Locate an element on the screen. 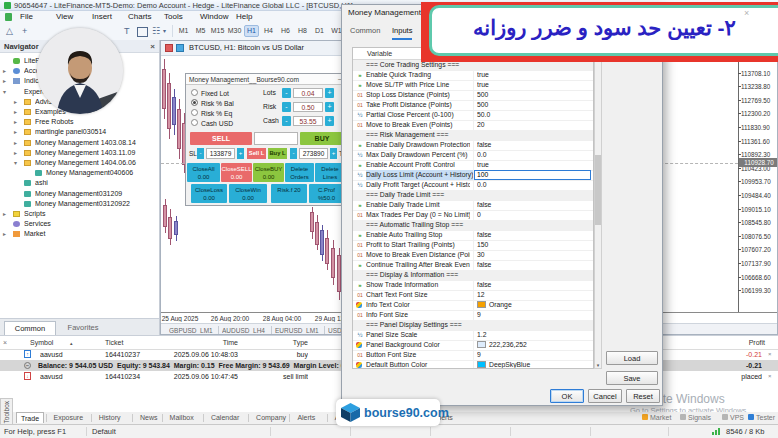 The height and width of the screenshot is (438, 778). toolbox-tab-news: News is located at coordinates (149, 418).